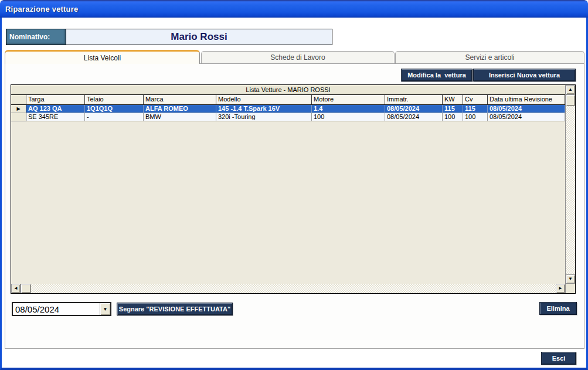  Describe the element at coordinates (264, 109) in the screenshot. I see `cell-modello: 145 -1.4 T.Spark 16V` at that location.